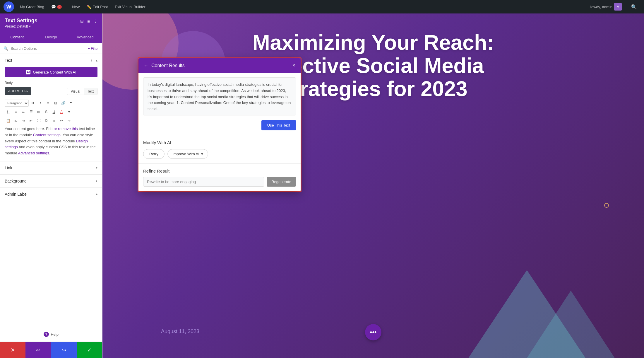 This screenshot has width=644, height=358. I want to click on bold-button: B, so click(33, 103).